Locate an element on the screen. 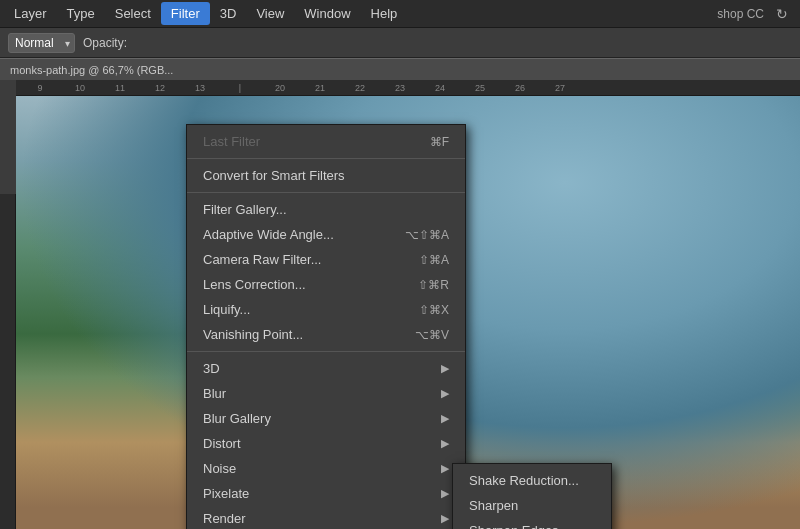  menu-item-camera-raw: Camera Raw Filter... ⇧⌘A is located at coordinates (326, 260).